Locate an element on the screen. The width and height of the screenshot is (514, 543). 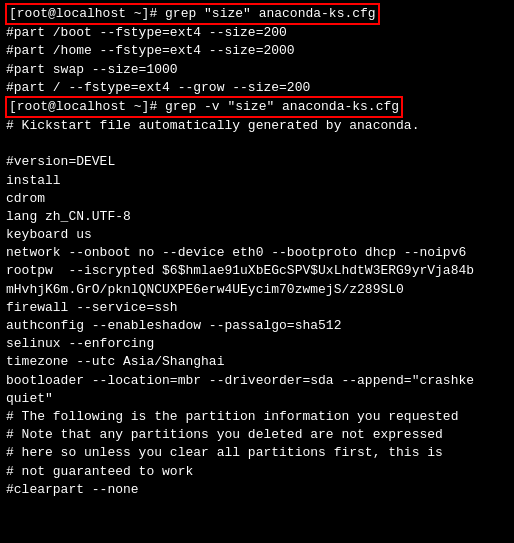
output-line: #part swap --size=1000 is located at coordinates (257, 70).